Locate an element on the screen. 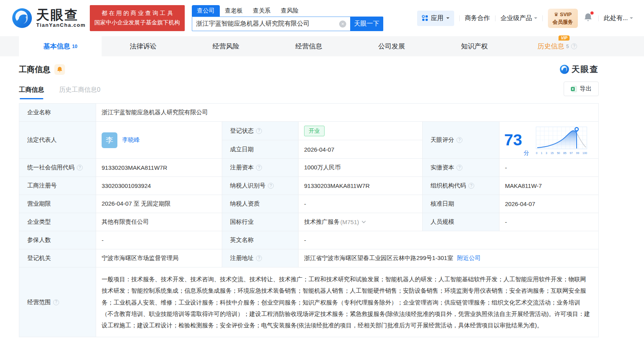  menu-business-cooperation: 商务合作 is located at coordinates (477, 18).